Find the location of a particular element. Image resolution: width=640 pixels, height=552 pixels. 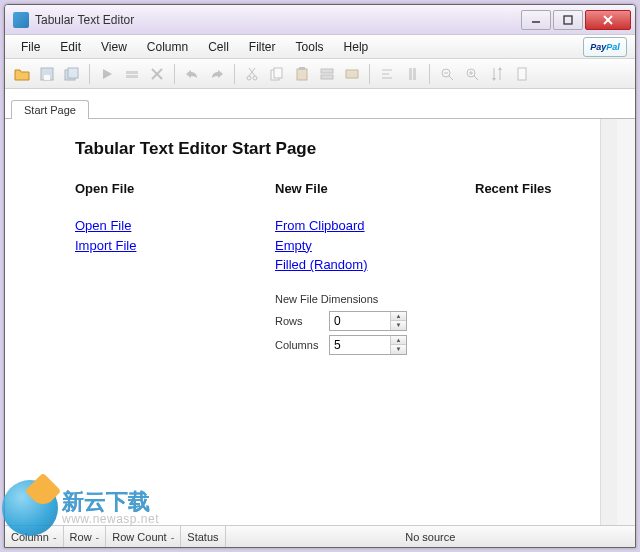

empty-link: Empty is located at coordinates (345, 246).